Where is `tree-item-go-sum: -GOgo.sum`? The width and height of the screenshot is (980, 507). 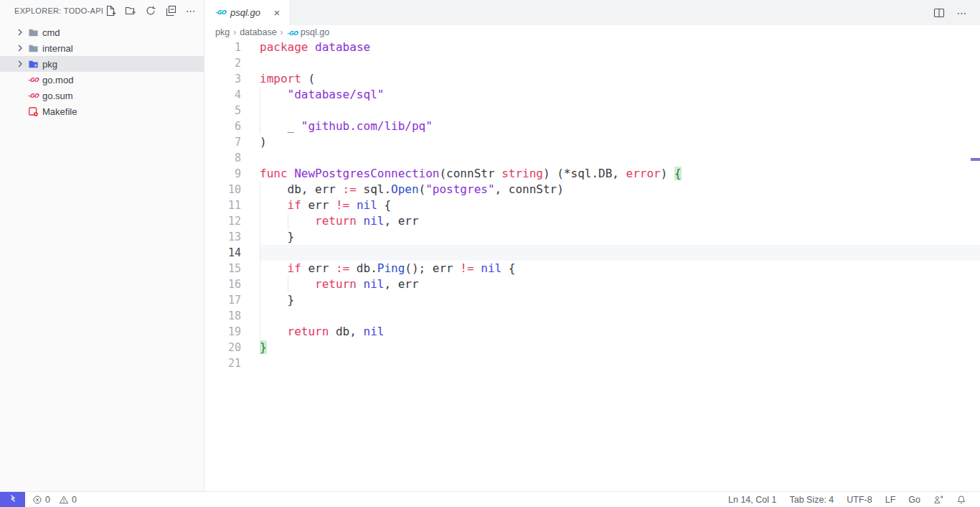 tree-item-go-sum: -GOgo.sum is located at coordinates (102, 96).